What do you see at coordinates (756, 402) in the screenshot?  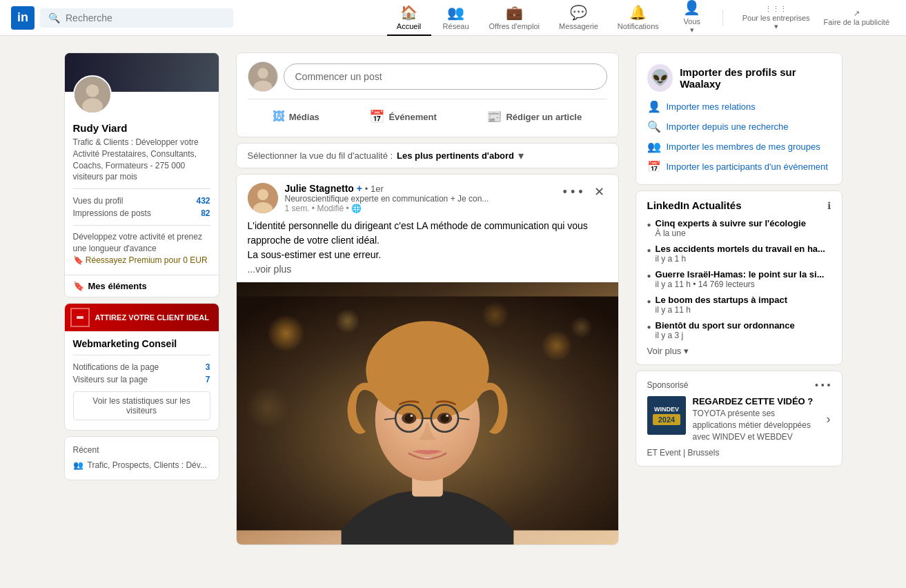 I see `sponsored-headline: REGARDEZ CETTE VIDÉO ?` at bounding box center [756, 402].